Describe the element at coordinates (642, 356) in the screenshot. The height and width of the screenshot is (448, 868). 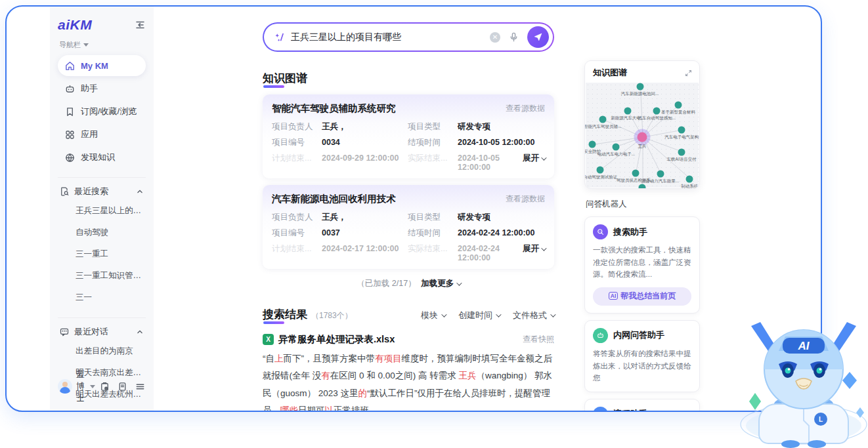
I see `bot-card: 内网问答助手将答案从所有的搜索结果中提炼出来，以对话的方式反馈给您` at that location.